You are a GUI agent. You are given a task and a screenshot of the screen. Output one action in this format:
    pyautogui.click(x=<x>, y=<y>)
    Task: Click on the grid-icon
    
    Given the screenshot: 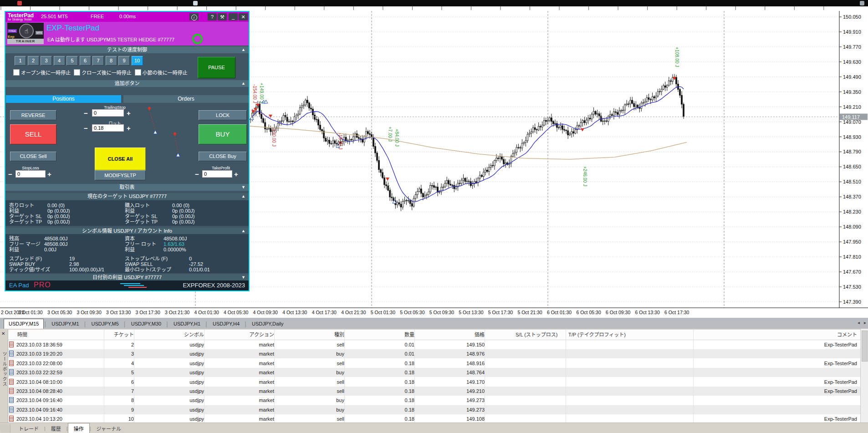 What is the action you would take?
    pyautogui.click(x=862, y=3)
    